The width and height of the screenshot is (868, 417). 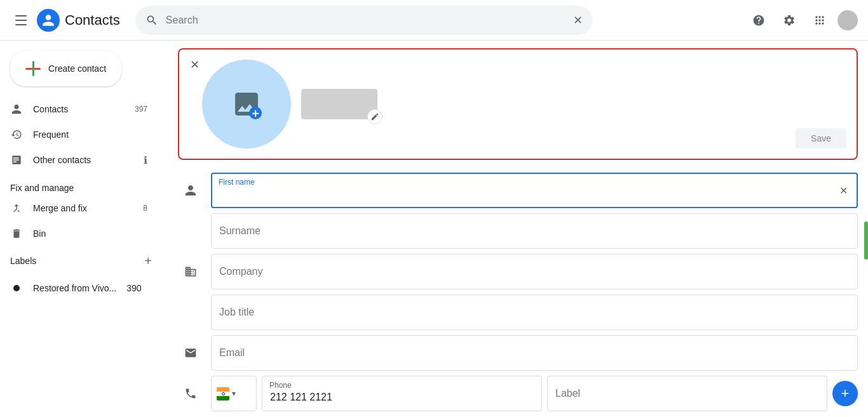 What do you see at coordinates (364, 20) in the screenshot?
I see `search-bar: ✕` at bounding box center [364, 20].